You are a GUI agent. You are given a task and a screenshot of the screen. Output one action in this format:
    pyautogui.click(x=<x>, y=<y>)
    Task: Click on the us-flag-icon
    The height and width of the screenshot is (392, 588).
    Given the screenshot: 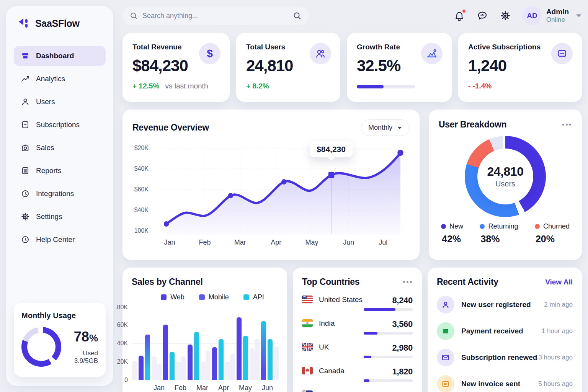 What is the action you would take?
    pyautogui.click(x=307, y=299)
    